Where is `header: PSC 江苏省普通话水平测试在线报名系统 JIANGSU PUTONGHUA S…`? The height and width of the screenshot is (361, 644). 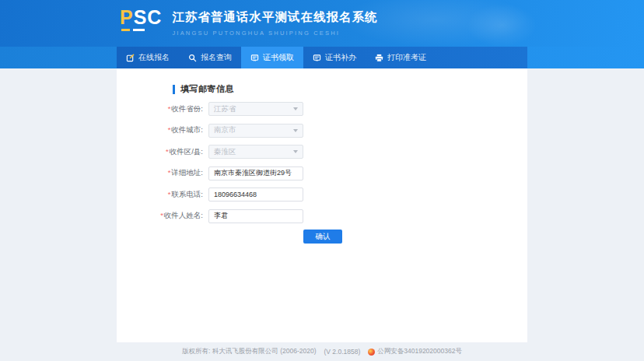
header: PSC 江苏省普通话水平测试在线报名系统 JIANGSU PUTONGHUA S… is located at coordinates (322, 23).